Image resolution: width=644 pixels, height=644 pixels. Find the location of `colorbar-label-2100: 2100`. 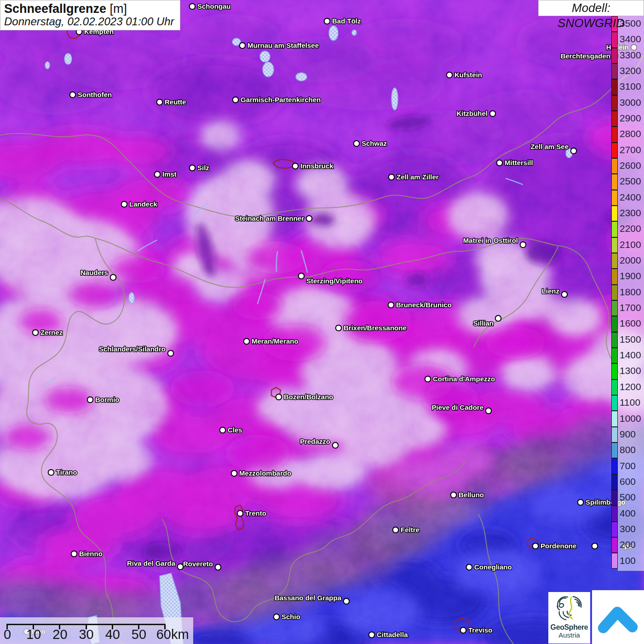

colorbar-label-2100: 2100 is located at coordinates (630, 245).